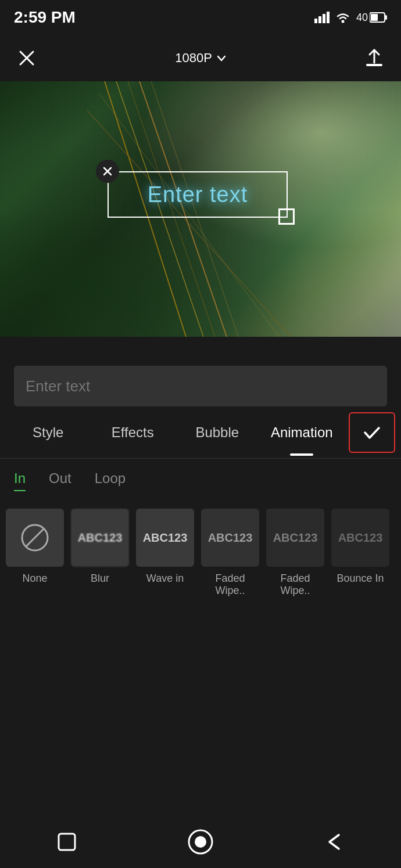  Describe the element at coordinates (165, 553) in the screenshot. I see `animation-item-wave-in: ABC123 Wave in` at that location.